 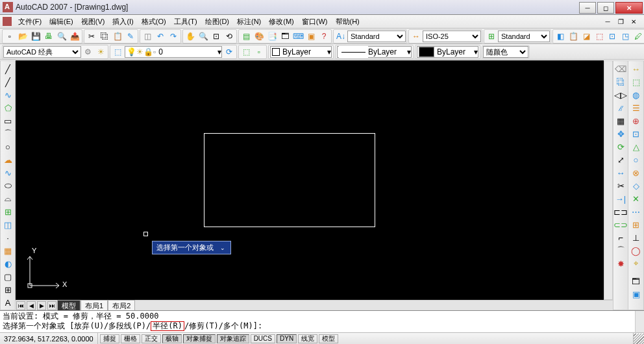 What do you see at coordinates (599, 36) in the screenshot?
I see `t1-btn-c: ⬚` at bounding box center [599, 36].